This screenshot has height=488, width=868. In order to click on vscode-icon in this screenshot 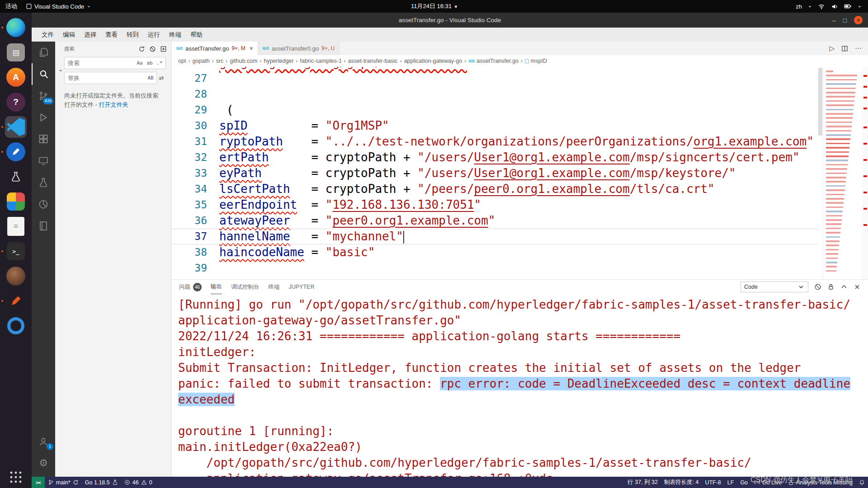, I will do `click(16, 127)`.